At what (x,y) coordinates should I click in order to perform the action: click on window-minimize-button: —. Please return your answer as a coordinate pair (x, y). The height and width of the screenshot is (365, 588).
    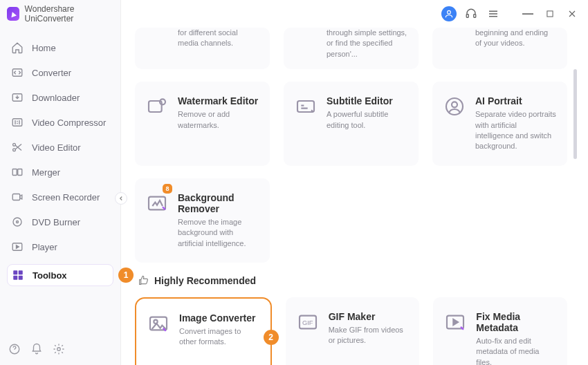
    Looking at the image, I should click on (528, 14).